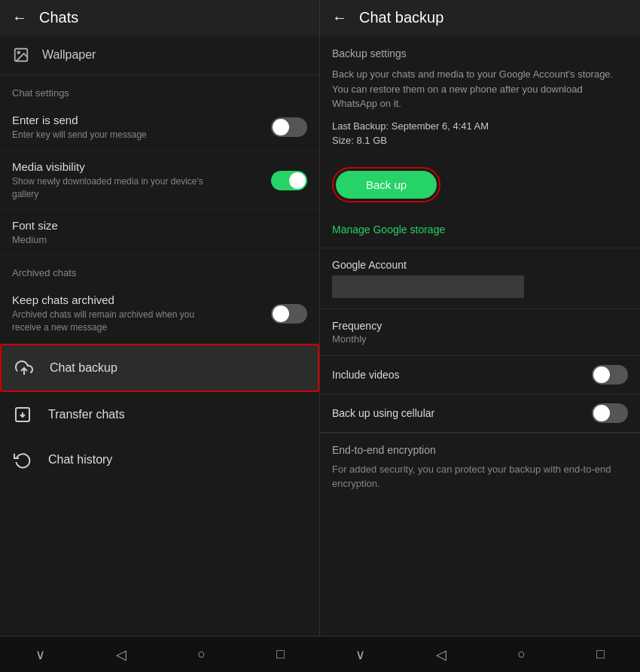  Describe the element at coordinates (41, 655) in the screenshot. I see `nav-dropdown-left: ∨` at that location.